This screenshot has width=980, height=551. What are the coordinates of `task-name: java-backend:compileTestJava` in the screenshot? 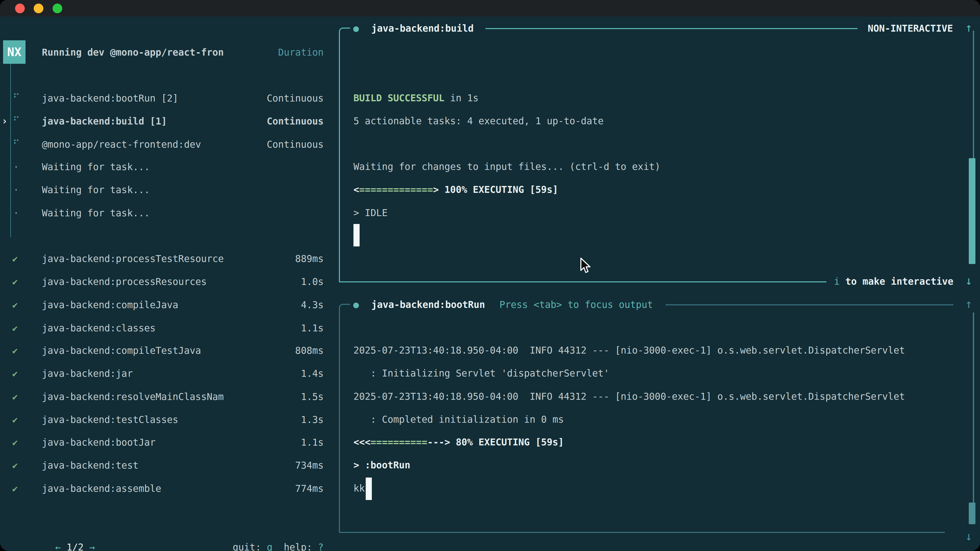 It's located at (122, 351).